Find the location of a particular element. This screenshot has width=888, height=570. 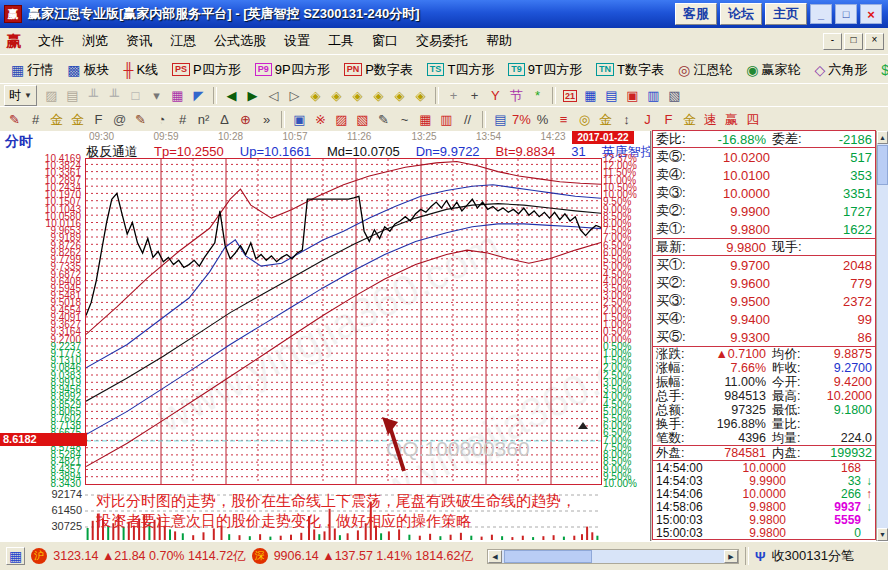

toolbar-item-板块: ▩板块 is located at coordinates (88, 70).